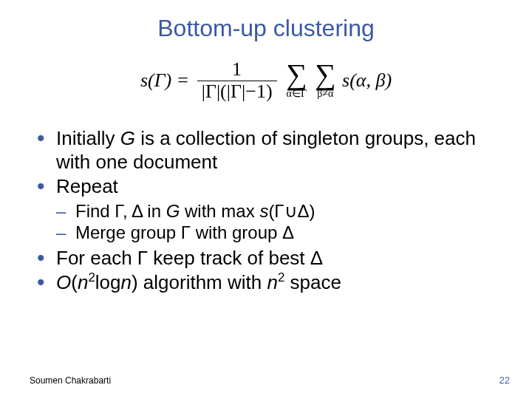 Image resolution: width=532 pixels, height=399 pixels. Describe the element at coordinates (237, 70) in the screenshot. I see `fraction-numerator: 1` at that location.